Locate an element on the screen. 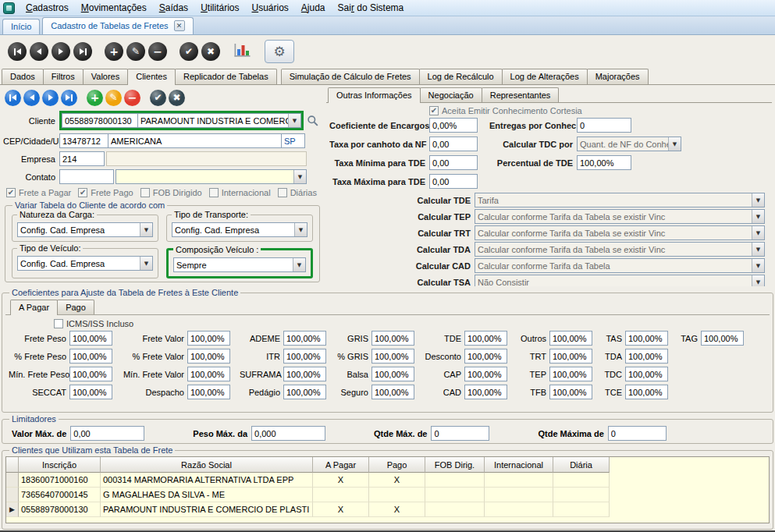 This screenshot has width=775, height=532. percentual-de-tde-input is located at coordinates (604, 162).